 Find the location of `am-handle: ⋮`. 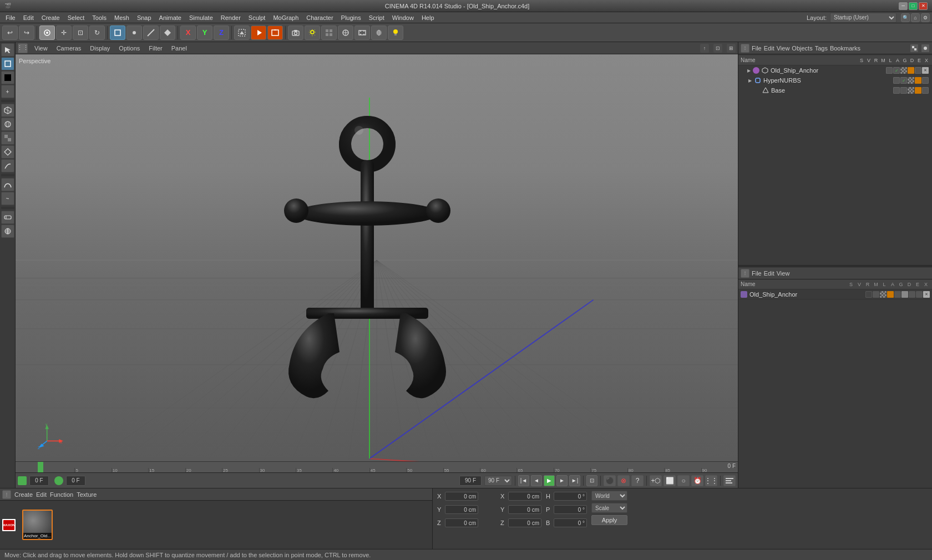

am-handle: ⋮ is located at coordinates (745, 273).